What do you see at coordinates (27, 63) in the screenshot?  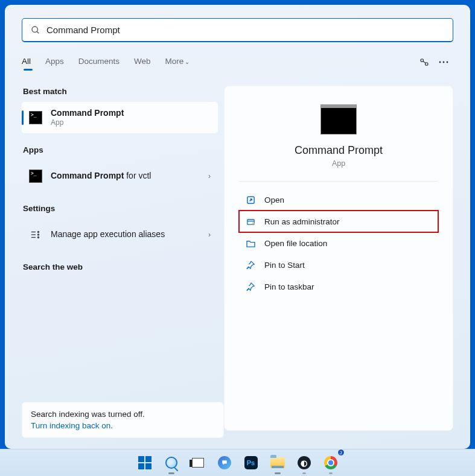 I see `tab-all: All` at bounding box center [27, 63].